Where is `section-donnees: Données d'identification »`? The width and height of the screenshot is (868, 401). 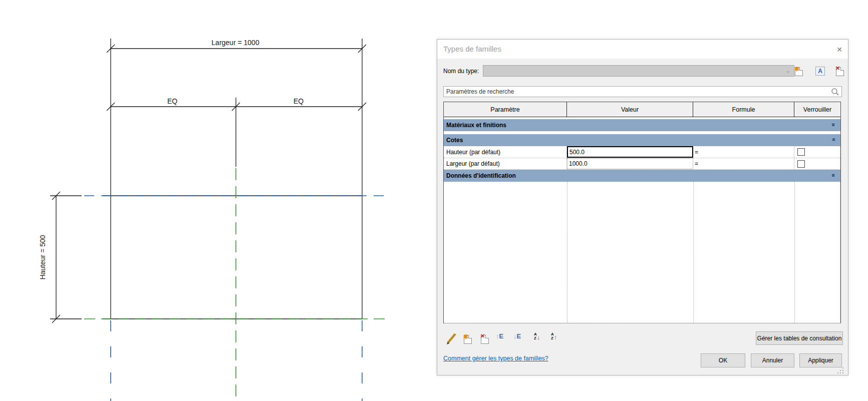 section-donnees: Données d'identification » is located at coordinates (642, 176).